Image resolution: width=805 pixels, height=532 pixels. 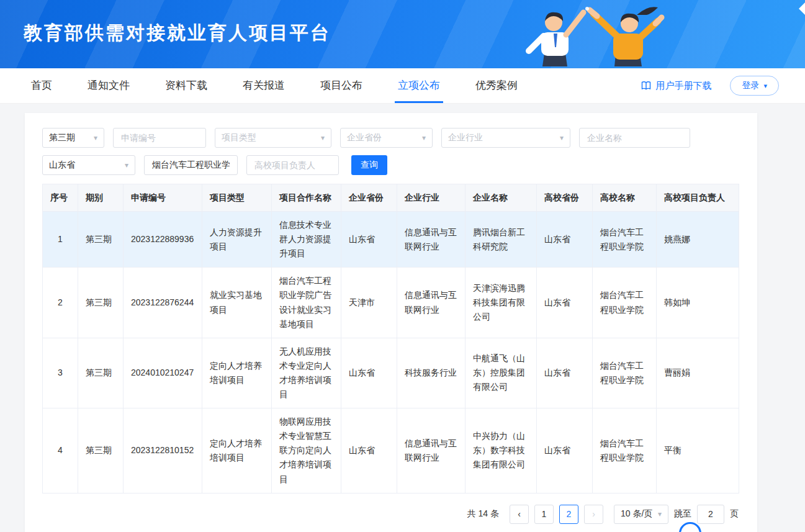 What do you see at coordinates (734, 514) in the screenshot?
I see `jump-suffix: 页` at bounding box center [734, 514].